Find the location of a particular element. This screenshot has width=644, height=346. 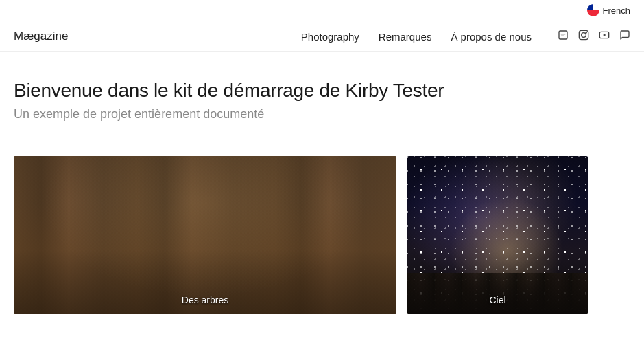

sky-image is located at coordinates (498, 235).